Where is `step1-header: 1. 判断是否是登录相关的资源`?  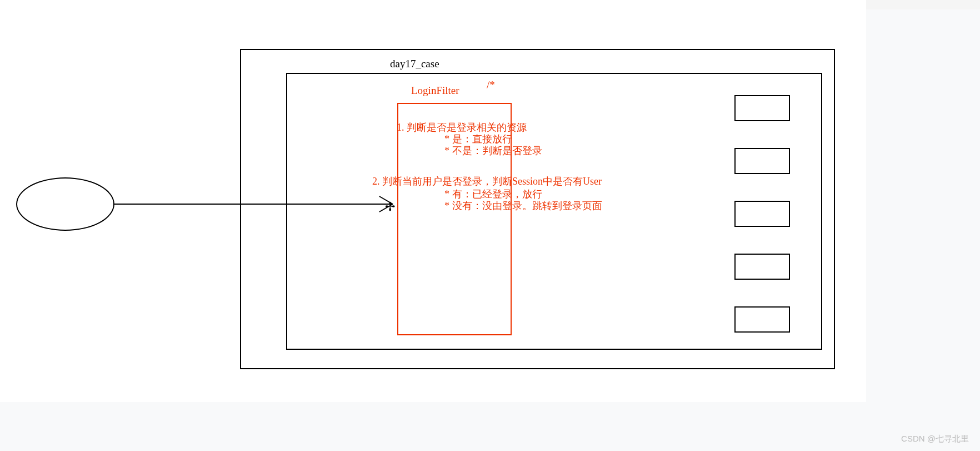 step1-header: 1. 判断是否是登录相关的资源 is located at coordinates (462, 128).